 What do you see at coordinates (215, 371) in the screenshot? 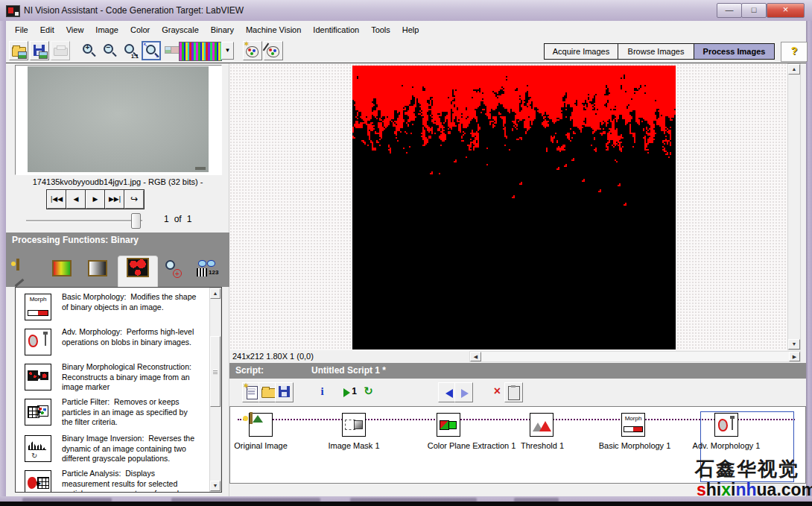
I see `scrollbar-thumb` at bounding box center [215, 371].